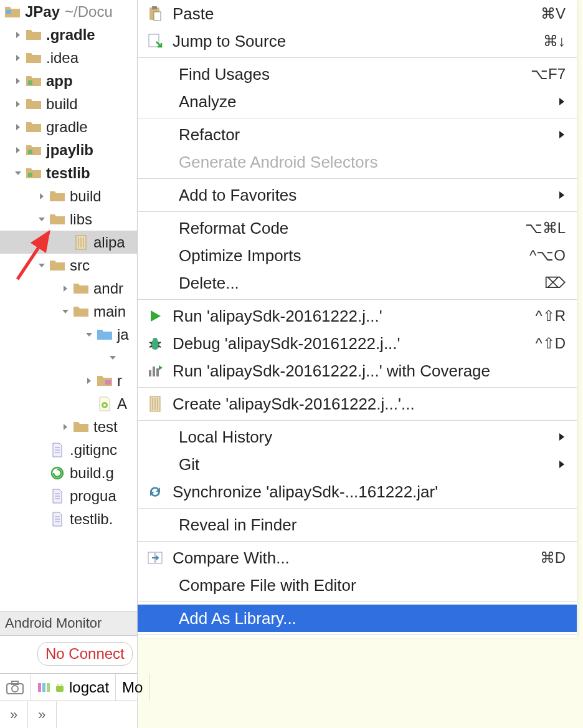 This screenshot has height=728, width=583. Describe the element at coordinates (133, 687) in the screenshot. I see `monitors-tab: Mo` at that location.